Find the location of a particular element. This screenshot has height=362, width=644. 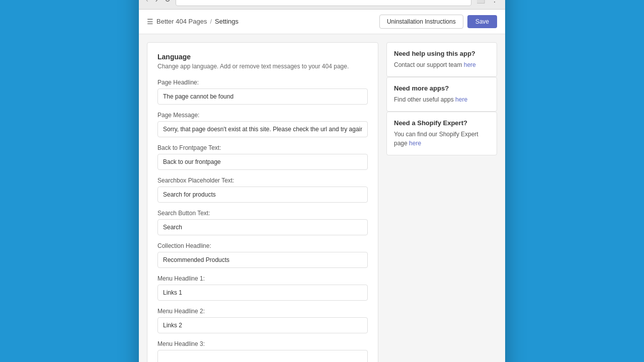

form-label-1: Page Message: is located at coordinates (263, 115).